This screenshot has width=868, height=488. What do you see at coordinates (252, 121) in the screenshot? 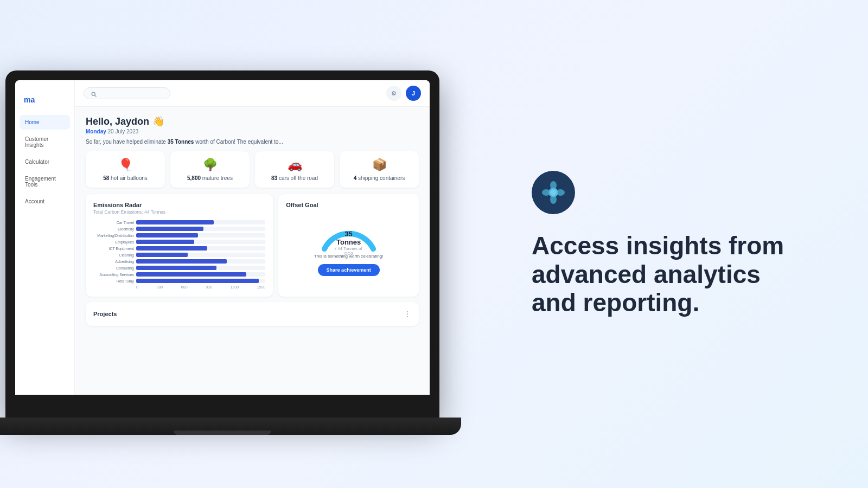
I see `greeting: Hello, Jaydon 👋` at bounding box center [252, 121].